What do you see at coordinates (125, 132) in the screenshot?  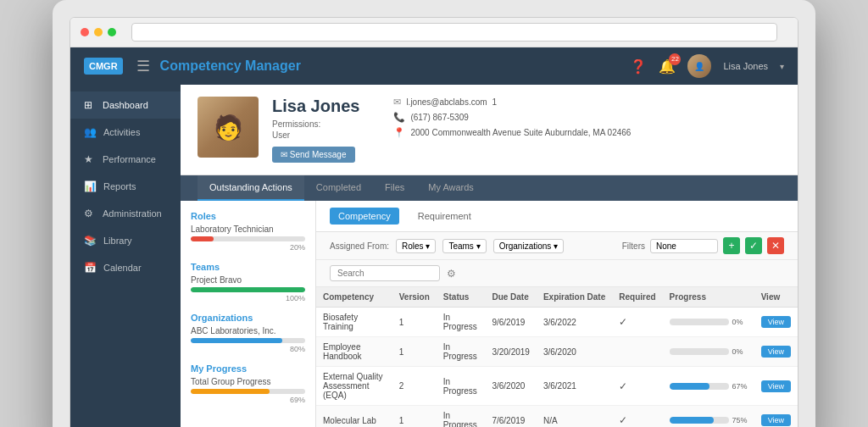 I see `sidebar-item-activities: 👥 Activities` at bounding box center [125, 132].